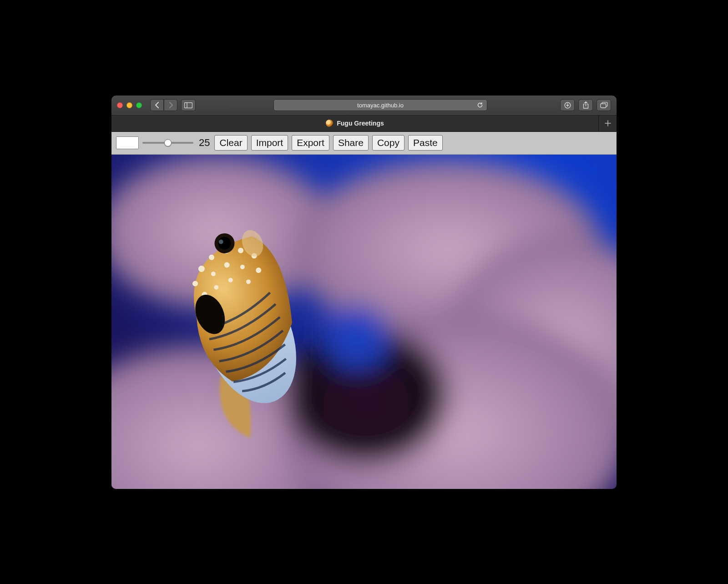 This screenshot has width=728, height=584. I want to click on download-icon, so click(568, 106).